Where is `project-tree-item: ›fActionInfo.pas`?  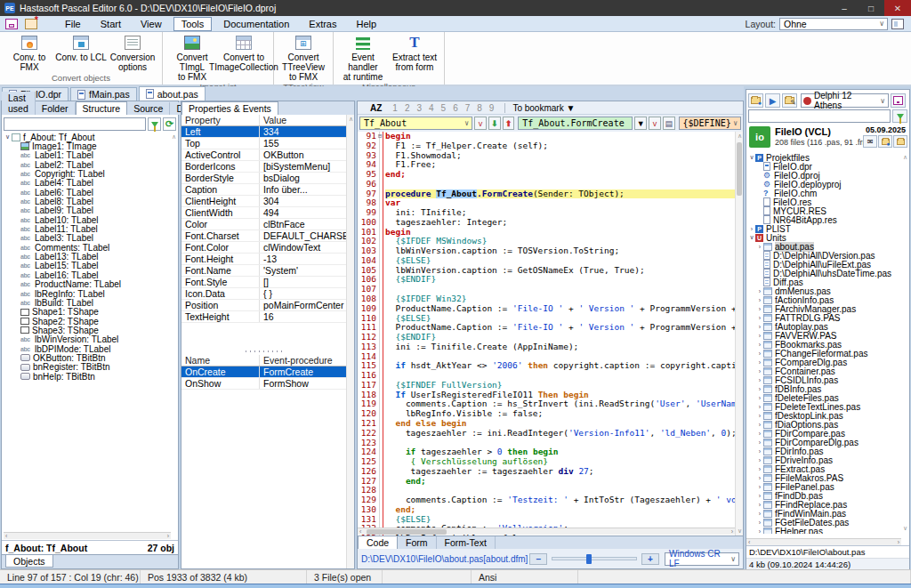
project-tree-item: ›fActionInfo.pas is located at coordinates (825, 300).